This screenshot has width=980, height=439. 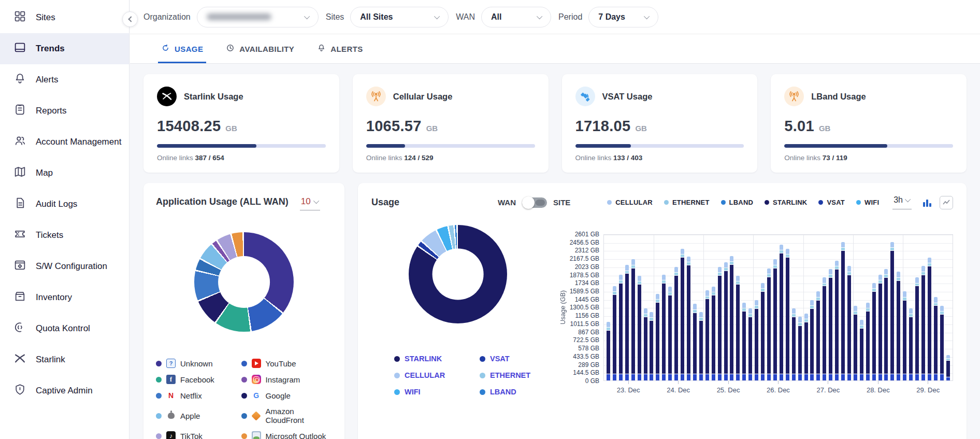 What do you see at coordinates (738, 202) in the screenshot?
I see `series-legend-lband: LBAND` at bounding box center [738, 202].